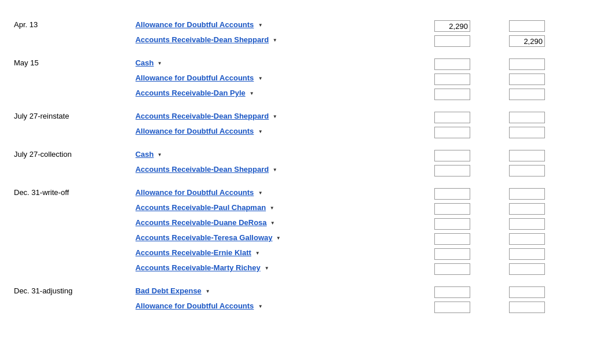 This screenshot has height=364, width=593. What do you see at coordinates (296, 79) in the screenshot?
I see `section-may15: May 15CashAllowance for Doubtful Account…` at bounding box center [296, 79].